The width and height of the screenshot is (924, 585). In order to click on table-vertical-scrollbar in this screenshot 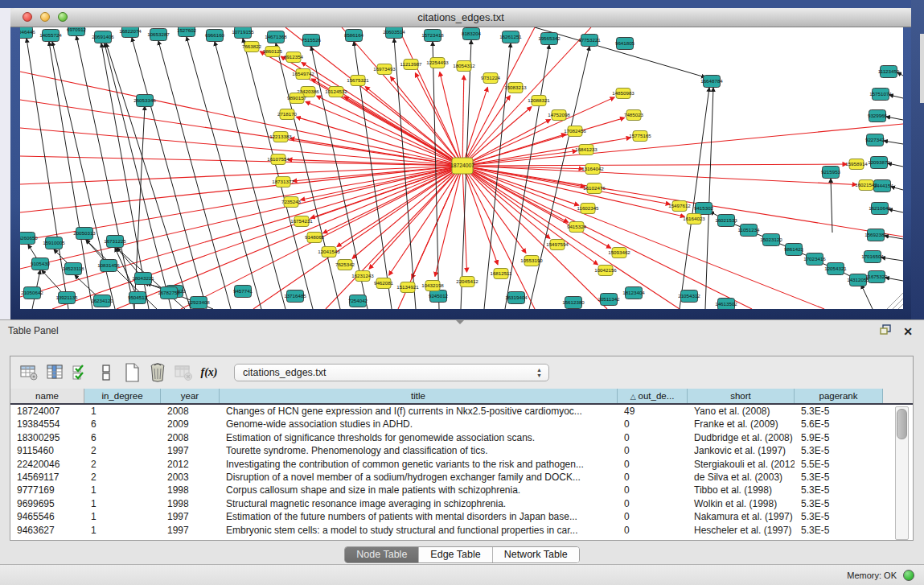, I will do `click(902, 473)`.